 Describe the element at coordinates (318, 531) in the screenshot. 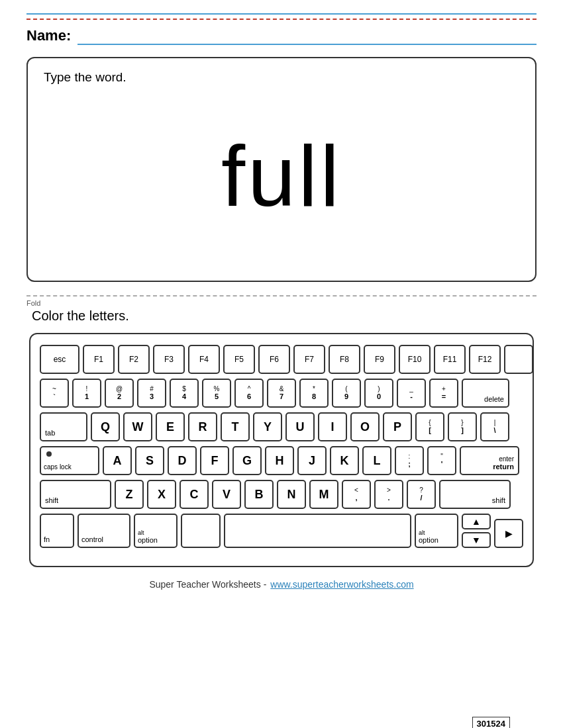

I see `spacebar-key` at that location.